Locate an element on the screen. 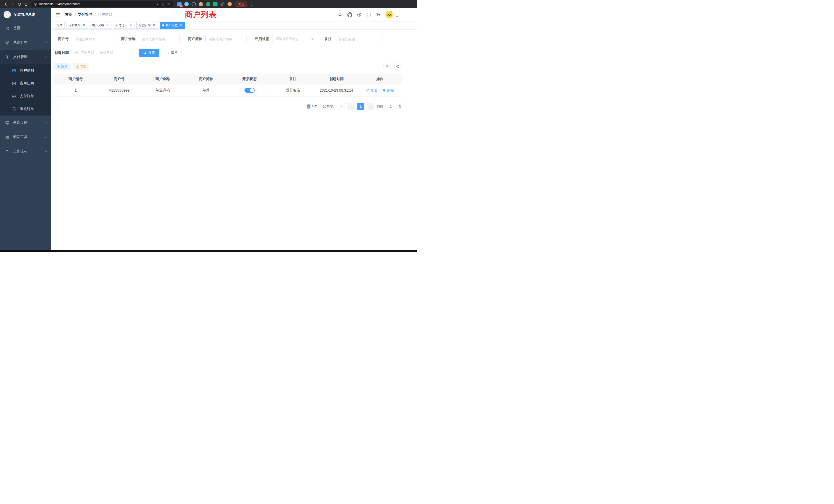  reload-icon is located at coordinates (19, 4).